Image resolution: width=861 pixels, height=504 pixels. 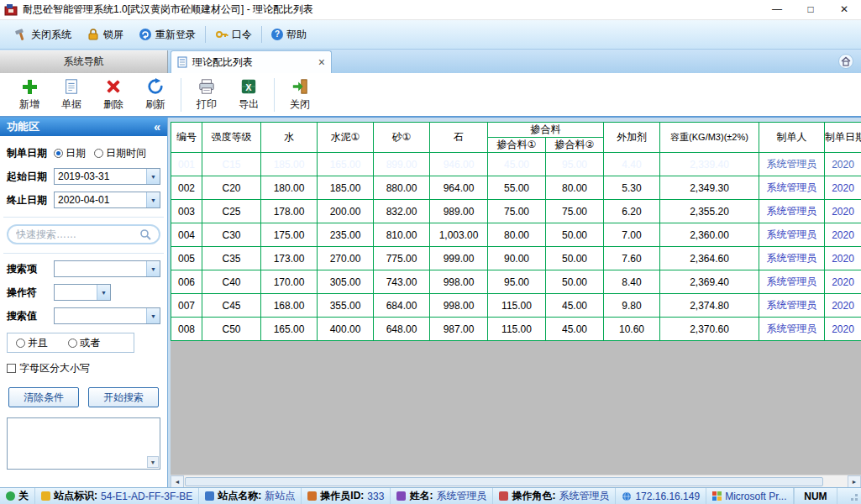 I want to click on col-water: 水, so click(x=289, y=138).